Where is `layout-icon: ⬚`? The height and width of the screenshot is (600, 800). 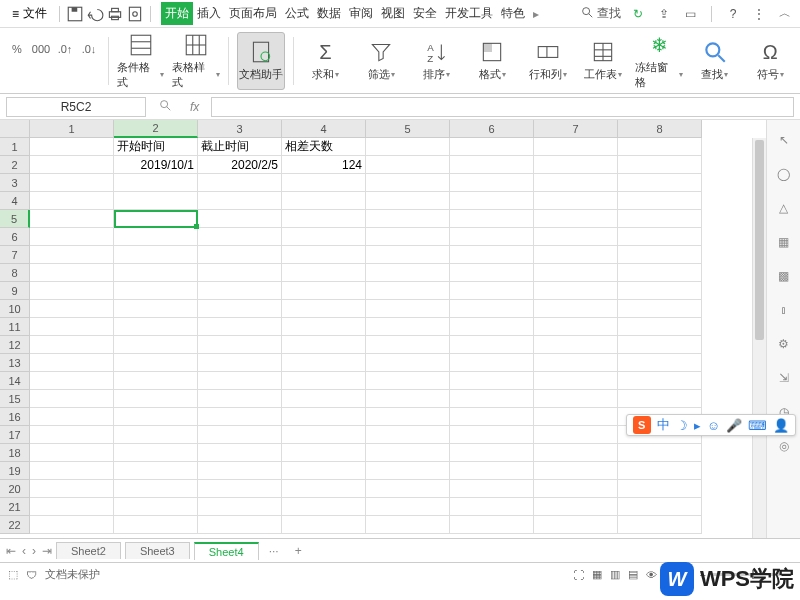
layout-icon: ⬚ is located at coordinates (13, 574).